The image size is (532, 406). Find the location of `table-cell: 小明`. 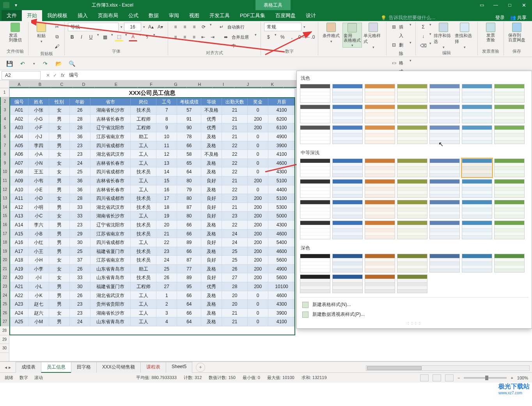

table-cell: 小明 is located at coordinates (39, 207).